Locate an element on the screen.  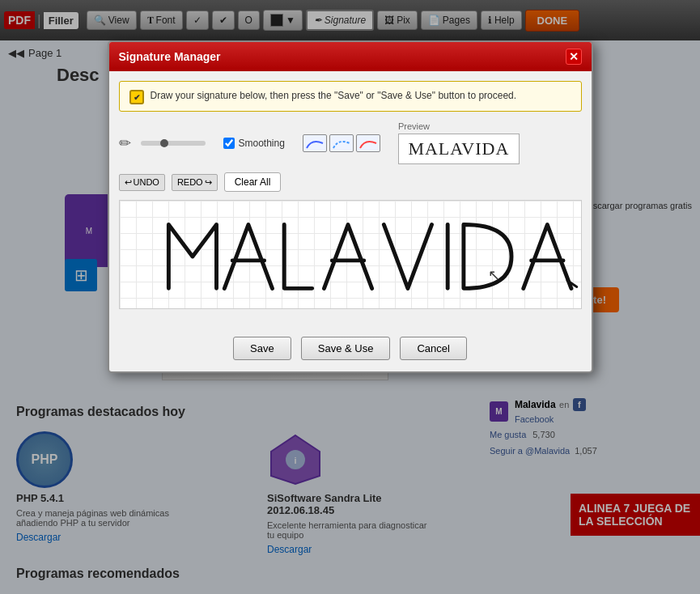
undo-icon: ↩ is located at coordinates (128, 183).